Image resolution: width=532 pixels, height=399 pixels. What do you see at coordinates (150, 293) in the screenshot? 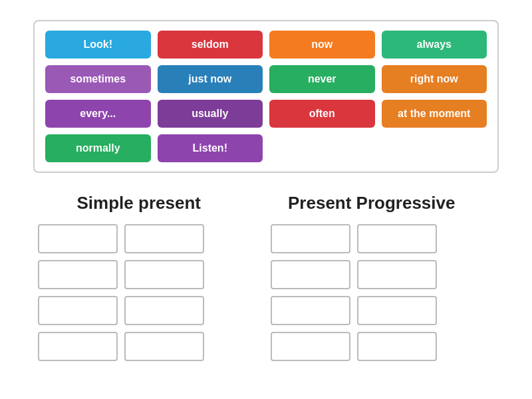
I see `simple-present-column` at bounding box center [150, 293].